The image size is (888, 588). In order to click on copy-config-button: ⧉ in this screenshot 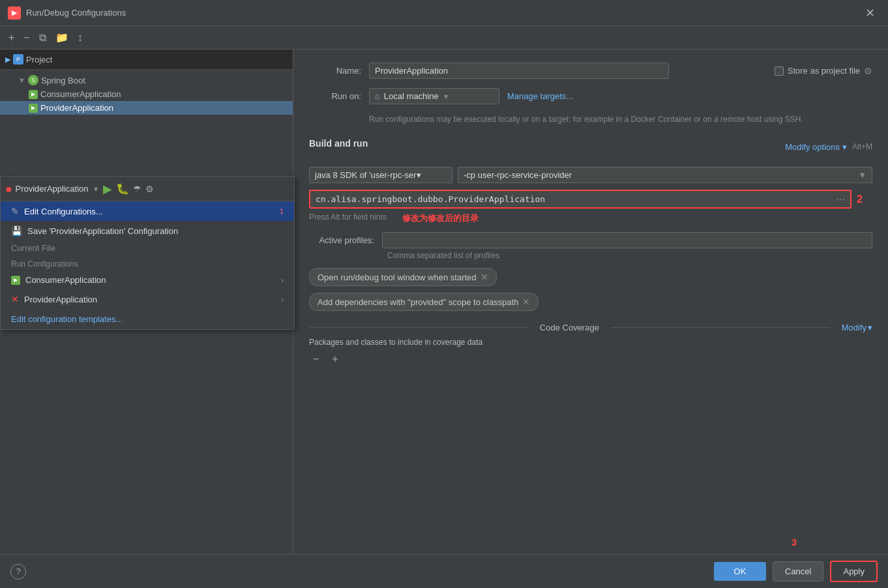, I will do `click(43, 38)`.